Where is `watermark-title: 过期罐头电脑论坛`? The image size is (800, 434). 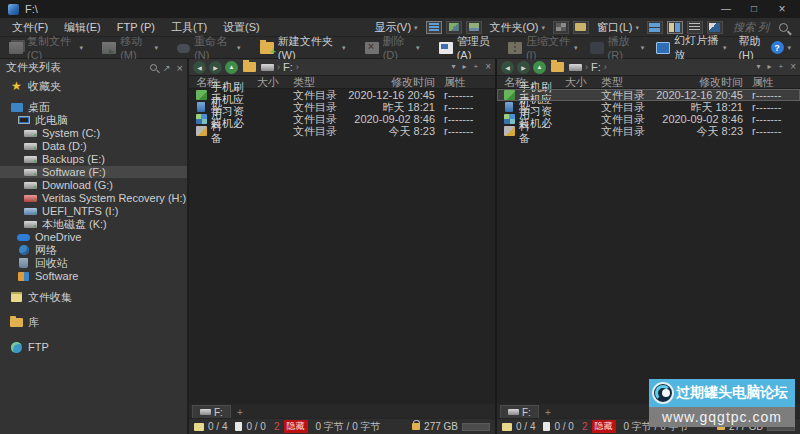 watermark-title: 过期罐头电脑论坛 is located at coordinates (732, 393).